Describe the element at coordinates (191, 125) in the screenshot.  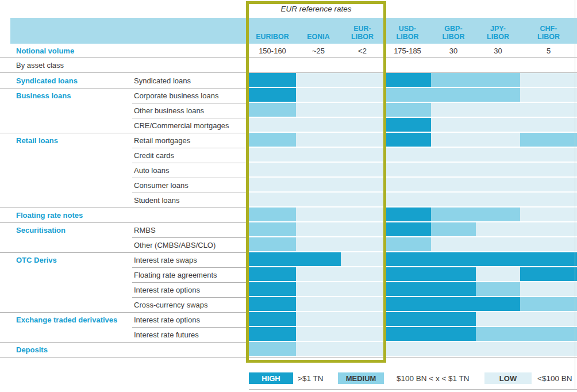
I see `instrument-label: CRE/Commercial mortgages` at that location.